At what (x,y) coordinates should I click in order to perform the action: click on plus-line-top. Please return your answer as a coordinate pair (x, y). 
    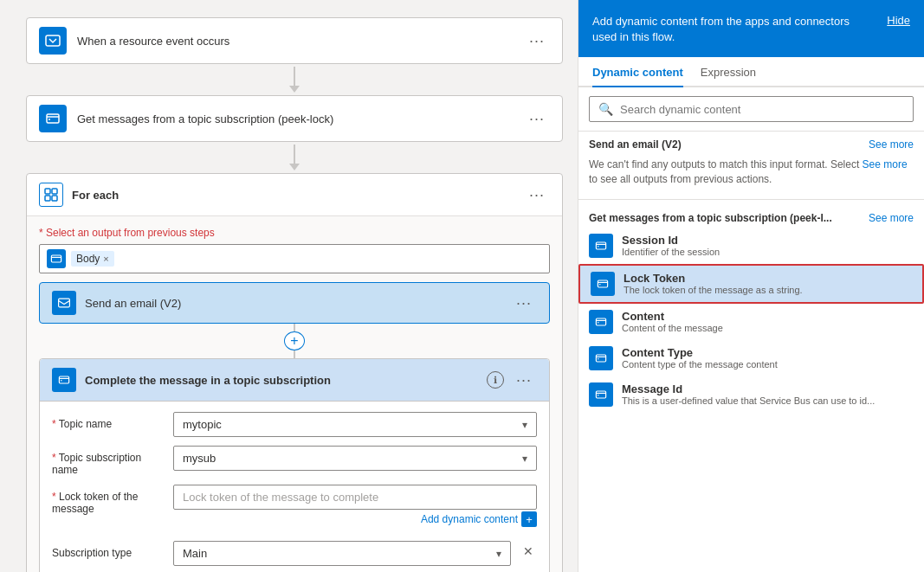
    Looking at the image, I should click on (294, 327).